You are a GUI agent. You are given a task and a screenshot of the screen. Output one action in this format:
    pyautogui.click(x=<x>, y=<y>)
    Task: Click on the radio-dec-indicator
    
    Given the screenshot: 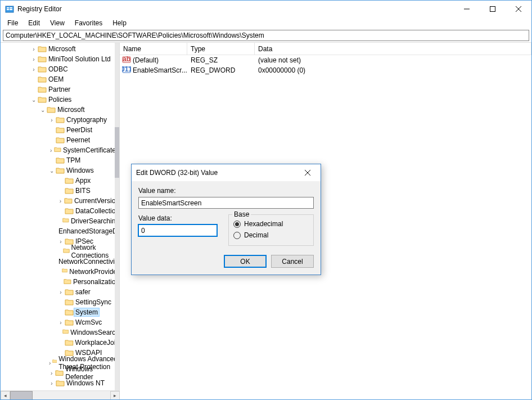 What is the action you would take?
    pyautogui.click(x=237, y=235)
    